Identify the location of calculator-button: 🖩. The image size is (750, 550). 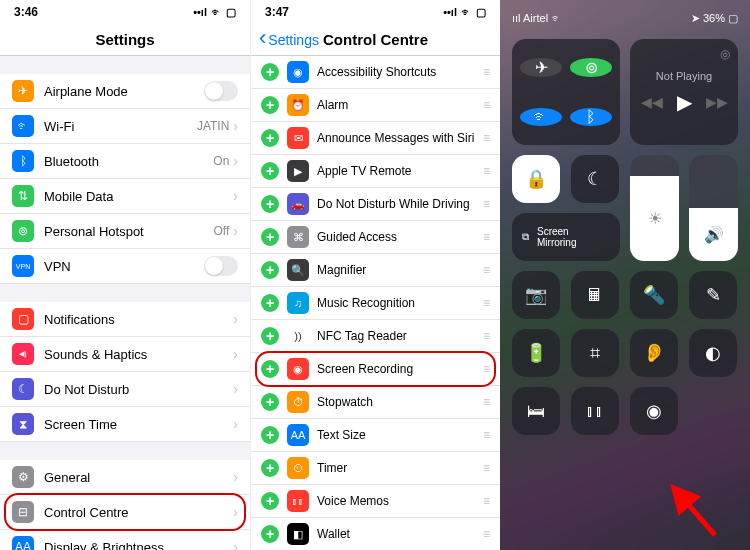
(595, 295).